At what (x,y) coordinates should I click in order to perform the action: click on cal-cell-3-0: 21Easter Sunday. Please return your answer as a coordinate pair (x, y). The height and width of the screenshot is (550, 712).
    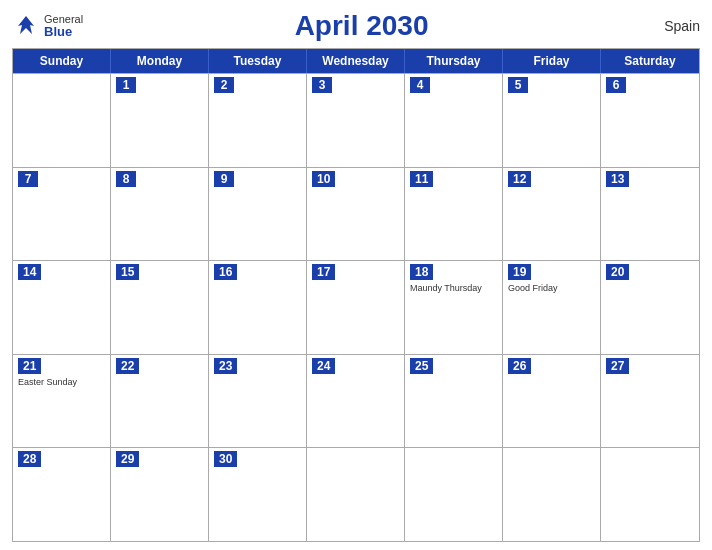
    Looking at the image, I should click on (62, 402).